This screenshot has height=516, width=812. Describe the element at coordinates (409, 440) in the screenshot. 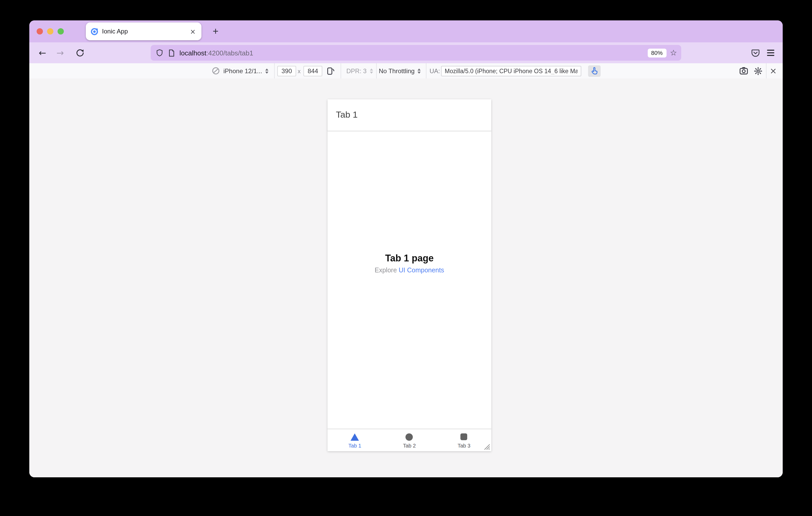

I see `app-tabbar: Tab 1 Tab 2 Tab 3` at that location.